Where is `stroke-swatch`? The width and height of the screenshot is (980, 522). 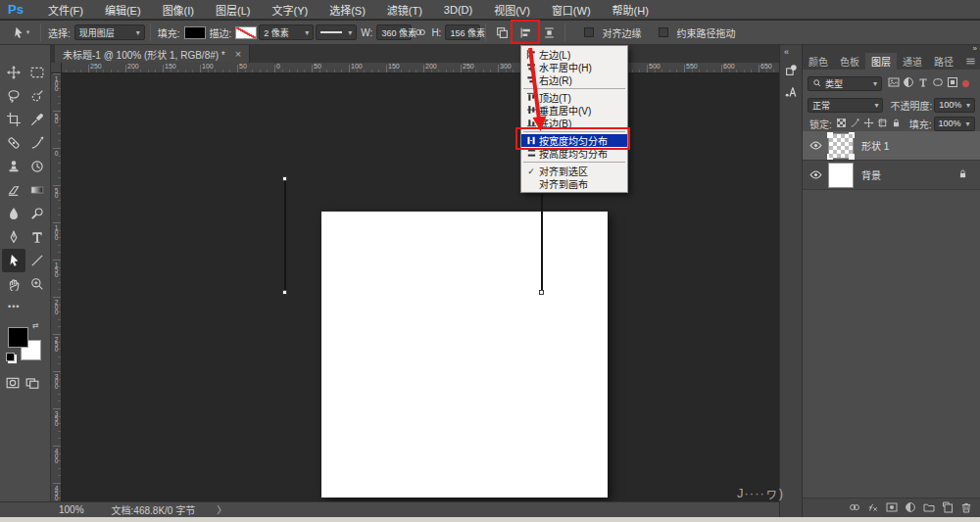
stroke-swatch is located at coordinates (246, 33).